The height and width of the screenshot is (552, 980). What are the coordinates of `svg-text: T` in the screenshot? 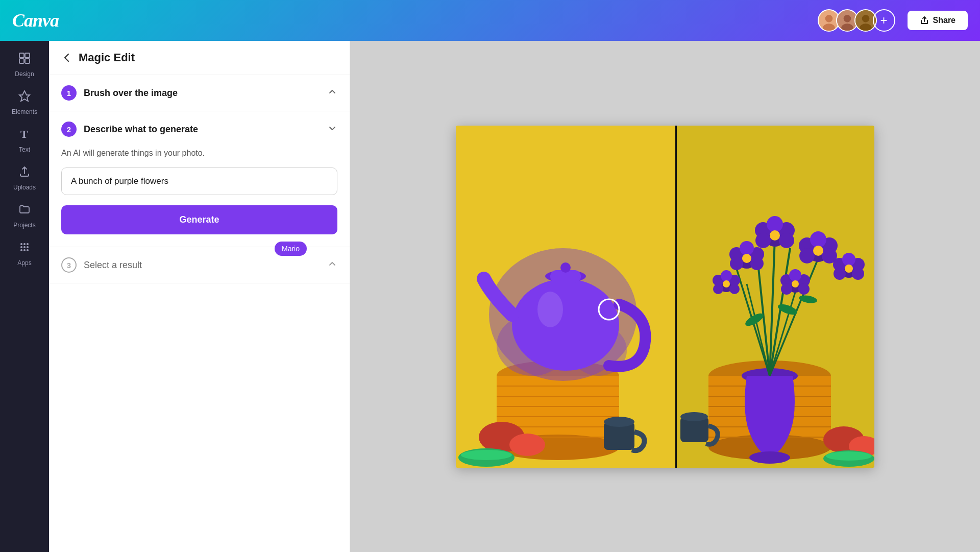 It's located at (24, 134).